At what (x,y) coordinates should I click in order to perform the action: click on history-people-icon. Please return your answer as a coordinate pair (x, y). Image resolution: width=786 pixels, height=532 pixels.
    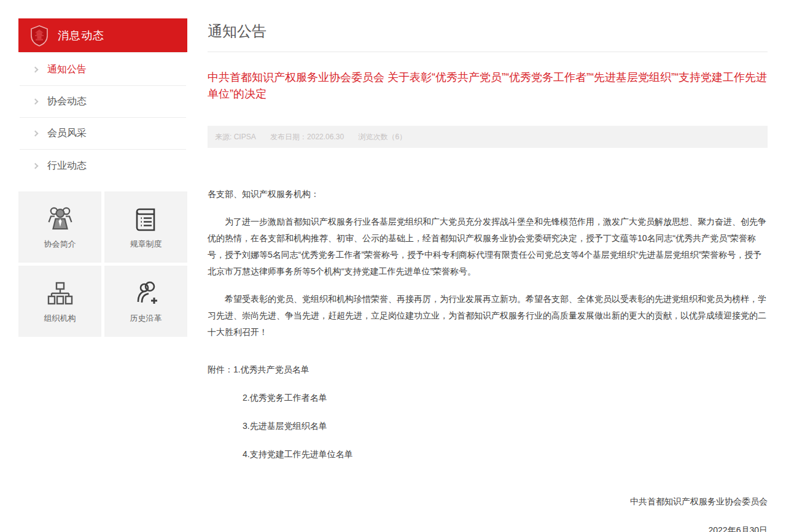
    Looking at the image, I should click on (146, 293).